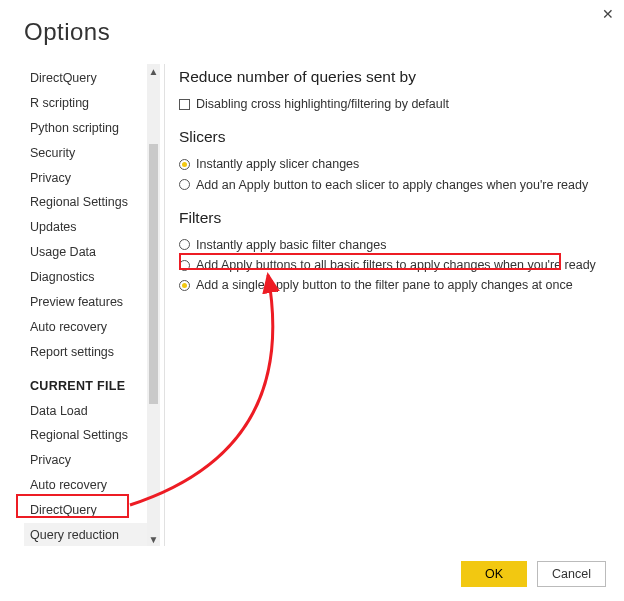 The height and width of the screenshot is (601, 624). Describe the element at coordinates (86, 278) in the screenshot. I see `sidebar-item: Diagnostics` at that location.